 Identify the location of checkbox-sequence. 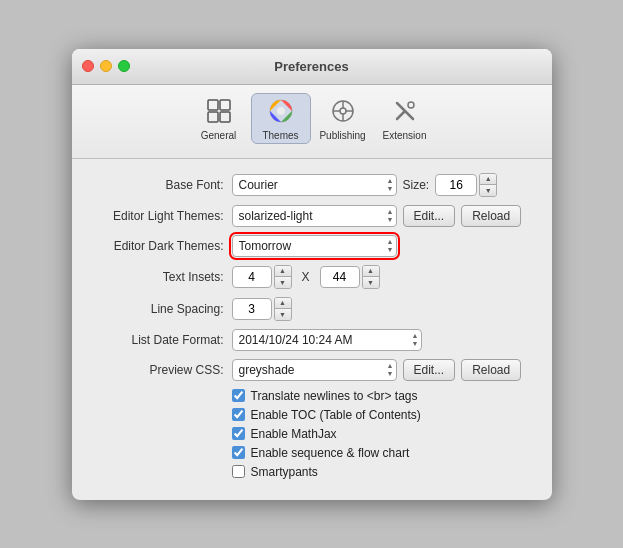
(238, 452).